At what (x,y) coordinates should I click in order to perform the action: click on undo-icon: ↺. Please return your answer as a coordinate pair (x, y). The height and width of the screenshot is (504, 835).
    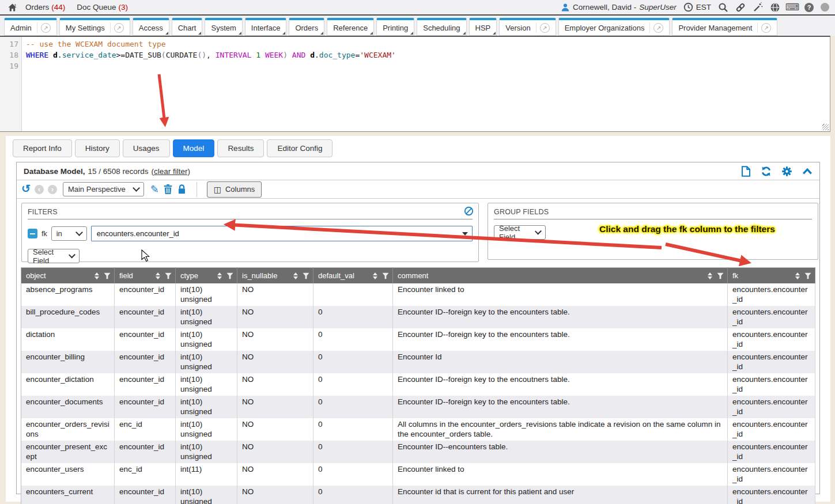
    Looking at the image, I should click on (26, 189).